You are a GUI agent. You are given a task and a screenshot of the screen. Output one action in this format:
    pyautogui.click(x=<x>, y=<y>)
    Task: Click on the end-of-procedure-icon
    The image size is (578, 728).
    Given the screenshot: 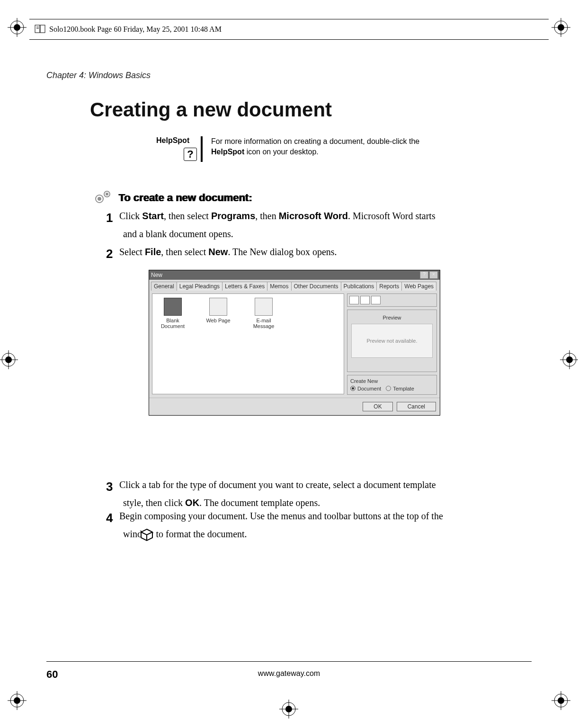 What is the action you would take?
    pyautogui.click(x=147, y=536)
    